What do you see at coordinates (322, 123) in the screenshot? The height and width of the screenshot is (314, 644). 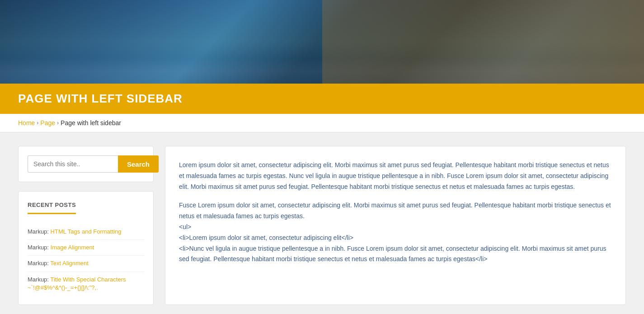 I see `breadcrumb-bar: Home › Page › Page with left sidebar` at bounding box center [322, 123].